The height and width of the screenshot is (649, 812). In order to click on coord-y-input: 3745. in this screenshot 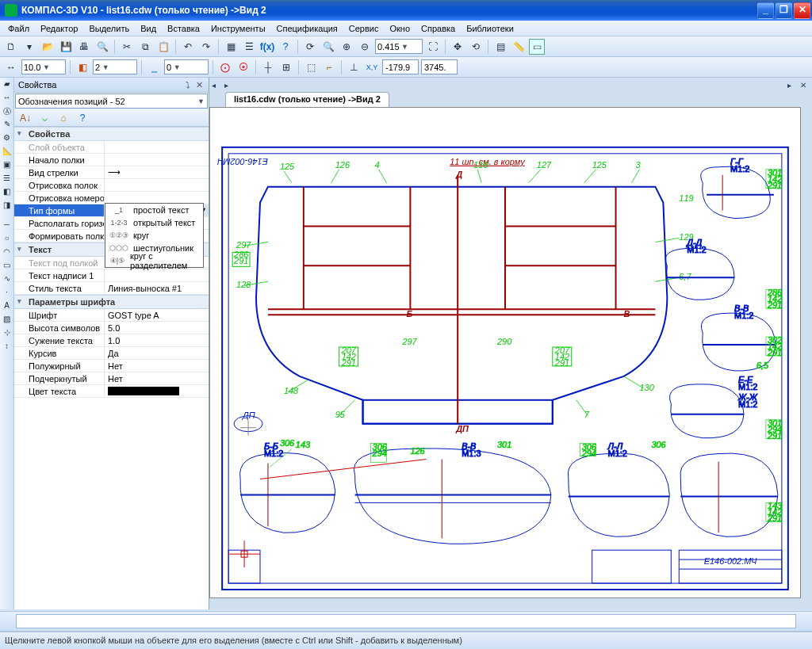, I will do `click(439, 67)`.